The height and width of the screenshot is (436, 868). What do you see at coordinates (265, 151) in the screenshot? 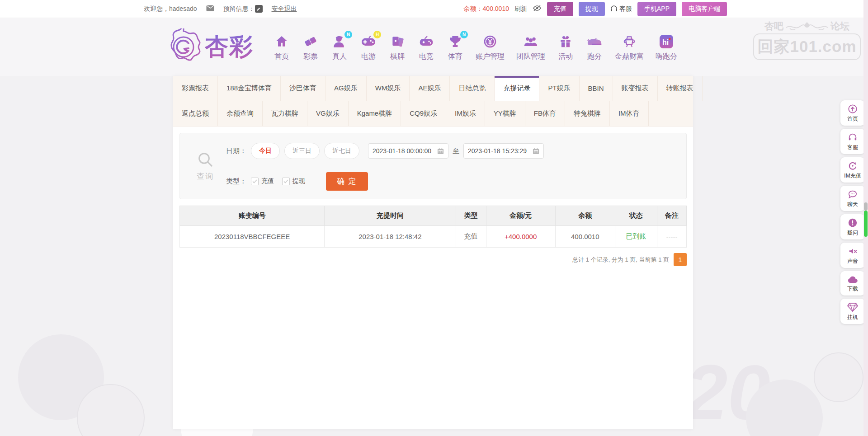
I see `quick-today-pill: 今日` at bounding box center [265, 151].